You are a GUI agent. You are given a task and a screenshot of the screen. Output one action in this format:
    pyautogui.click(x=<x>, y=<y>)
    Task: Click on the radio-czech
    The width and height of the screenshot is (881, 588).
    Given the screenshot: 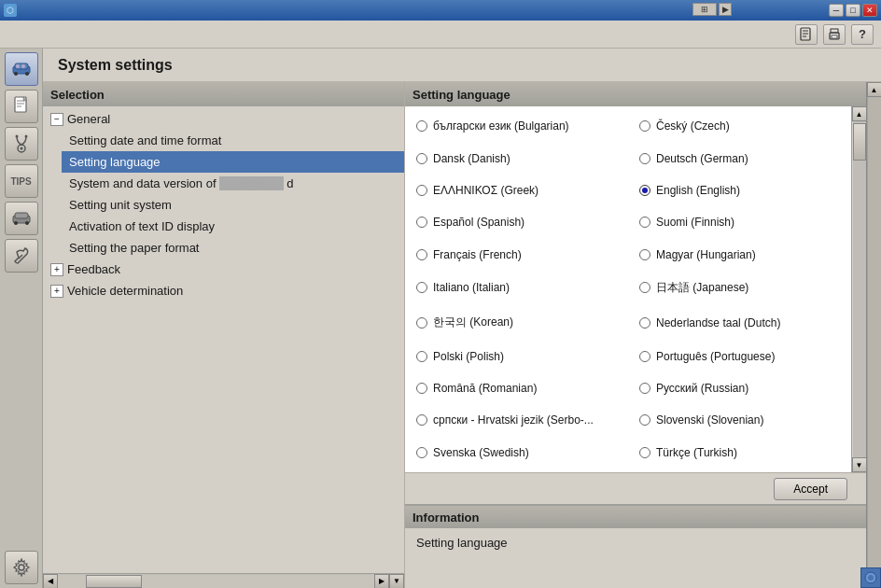 What is the action you would take?
    pyautogui.click(x=645, y=126)
    